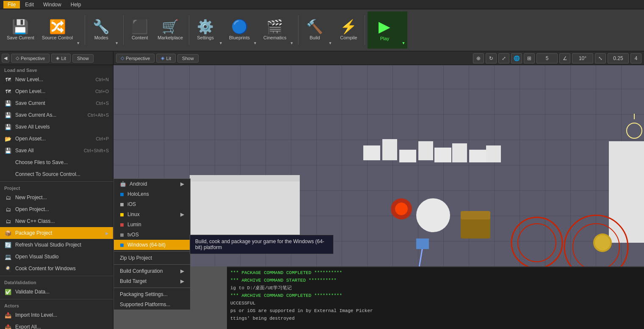 The width and height of the screenshot is (644, 329). I want to click on menu-open-project: 🗂 Open Project..., so click(57, 209).